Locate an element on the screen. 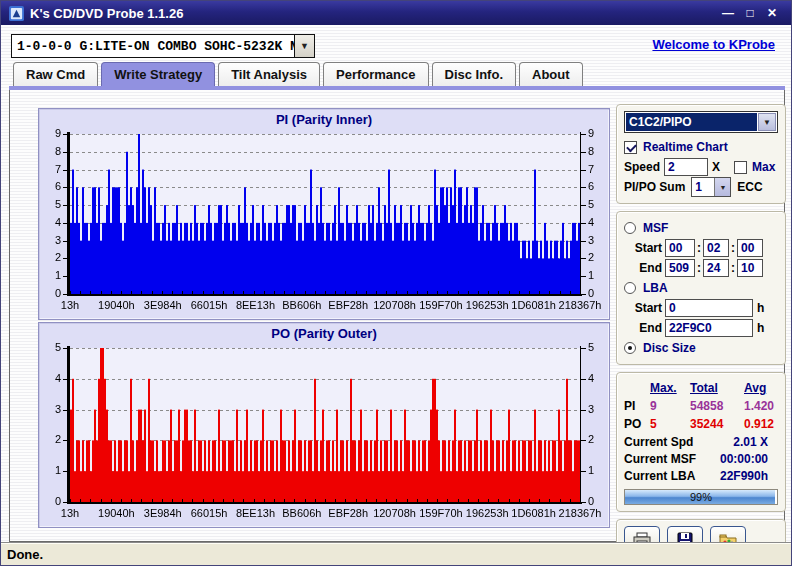 This screenshot has width=792, height=566. pipo-sum-select: 1 ▼ is located at coordinates (711, 187).